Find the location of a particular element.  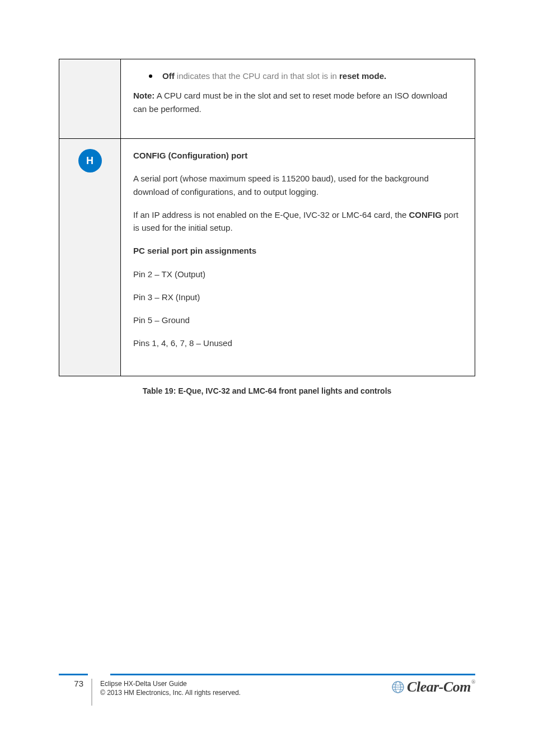

footer-divider is located at coordinates (92, 692).